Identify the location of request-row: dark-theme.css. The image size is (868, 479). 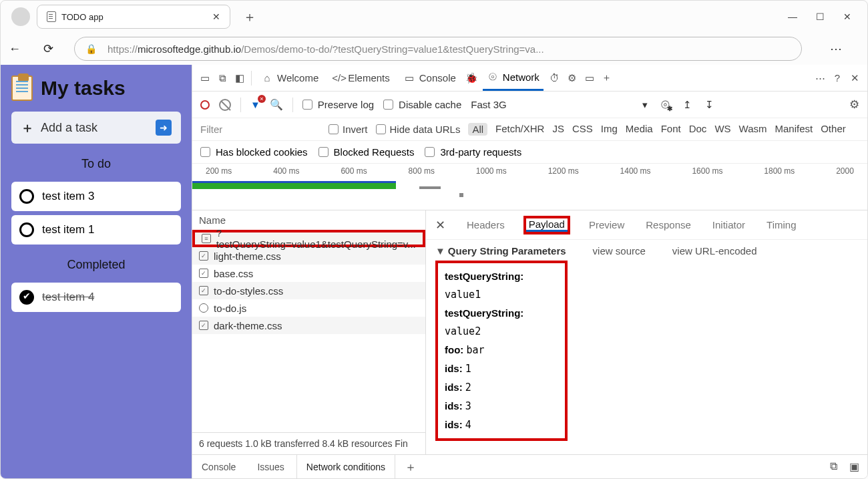
(308, 325).